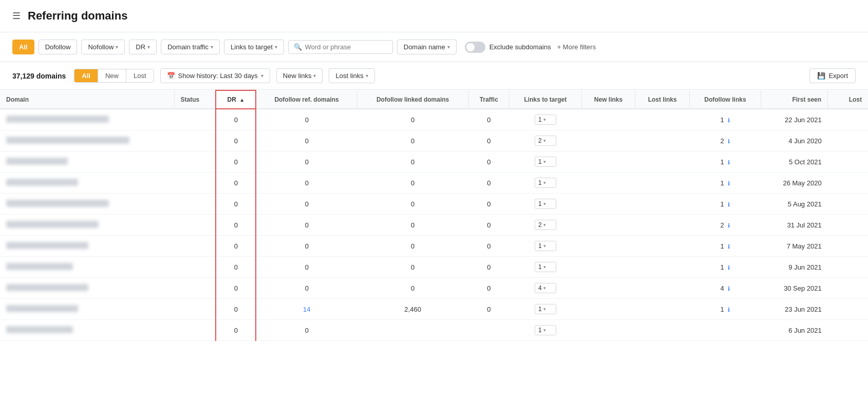 The width and height of the screenshot is (868, 401). I want to click on exclude-subdomains-toggle, so click(475, 47).